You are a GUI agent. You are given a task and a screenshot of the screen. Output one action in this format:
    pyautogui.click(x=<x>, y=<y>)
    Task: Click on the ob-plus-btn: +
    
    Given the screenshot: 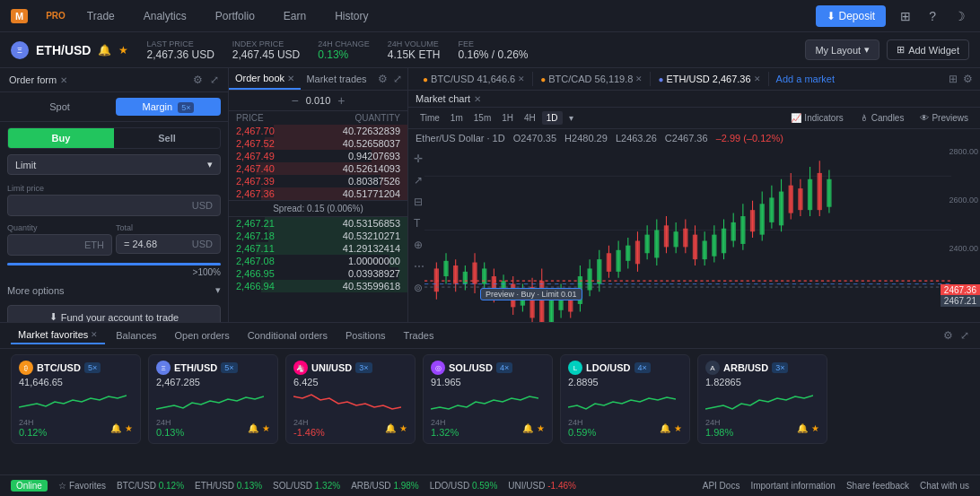 What is the action you would take?
    pyautogui.click(x=341, y=100)
    